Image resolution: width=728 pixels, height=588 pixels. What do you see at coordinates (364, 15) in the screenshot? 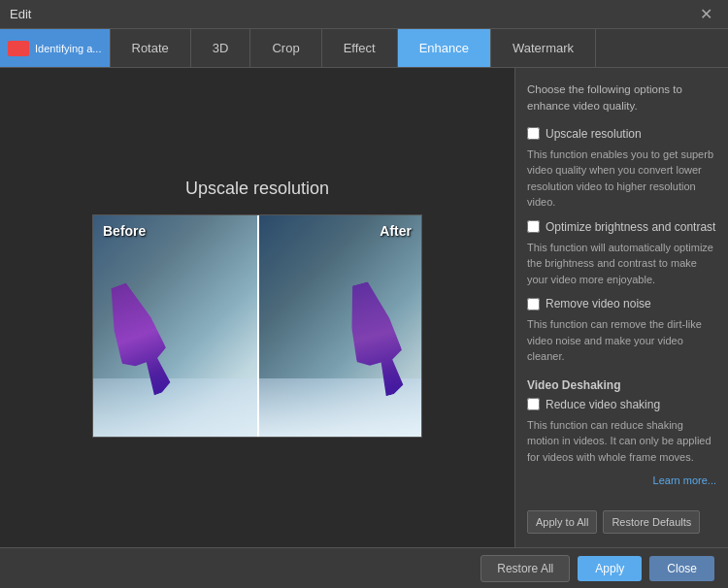
I see `title-bar: Edit ✕` at bounding box center [364, 15].